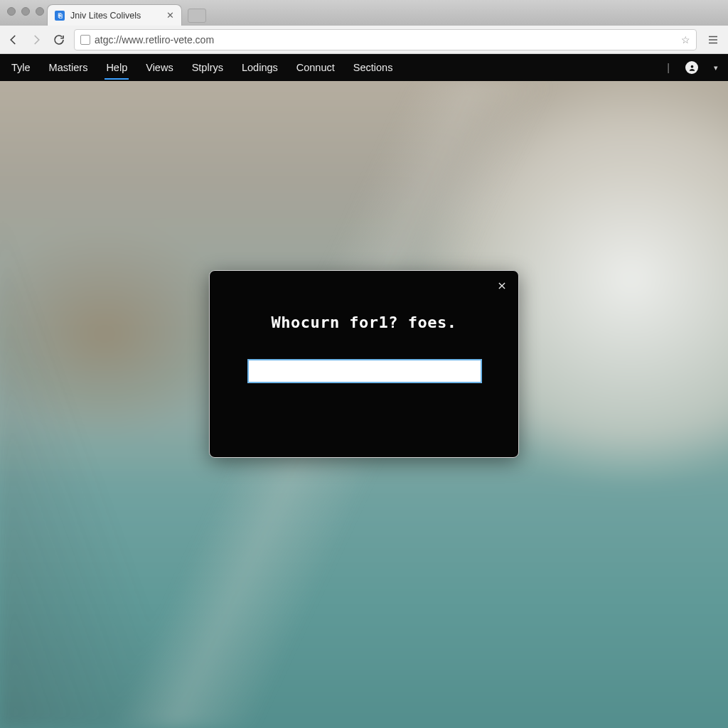 This screenshot has height=728, width=728. I want to click on back-button, so click(14, 40).